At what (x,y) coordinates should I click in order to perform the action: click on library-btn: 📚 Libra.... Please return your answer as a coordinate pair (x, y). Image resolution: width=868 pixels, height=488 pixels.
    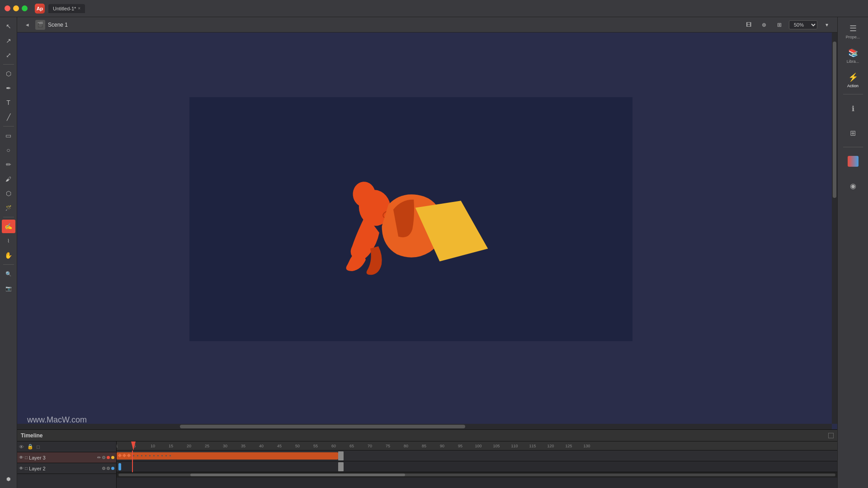
    Looking at the image, I should click on (853, 56).